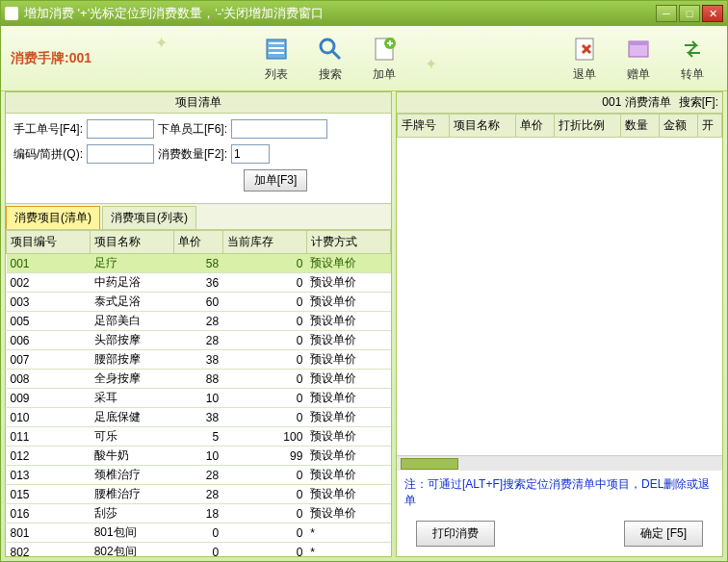 The height and width of the screenshot is (562, 728). What do you see at coordinates (692, 58) in the screenshot?
I see `toolbar-转单: 转单` at bounding box center [692, 58].